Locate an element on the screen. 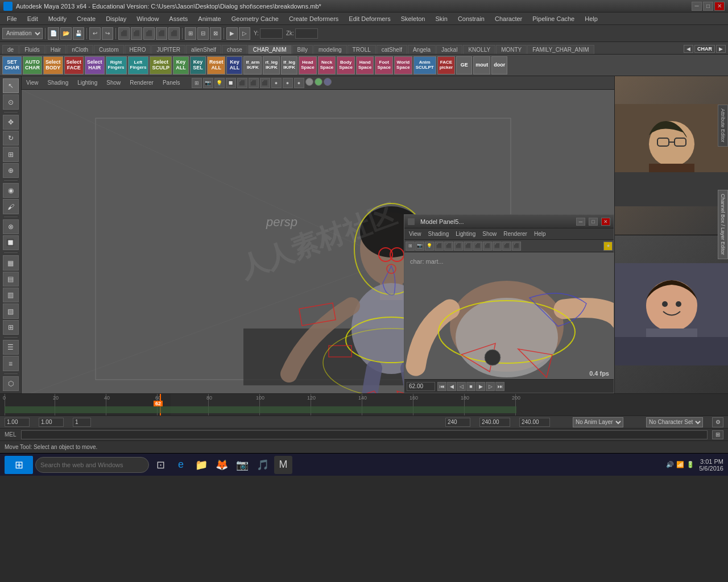 Image resolution: width=728 pixels, height=582 pixels. char-btn-lf-leg: lf_legIK/FK is located at coordinates (289, 65).